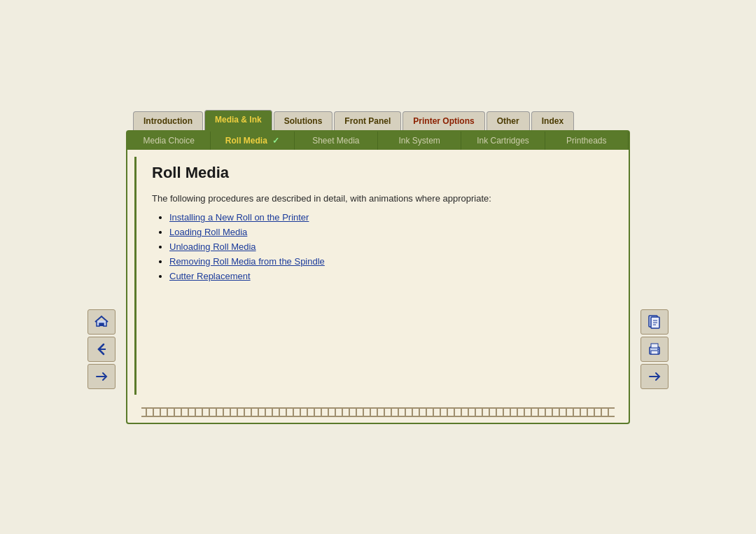  Describe the element at coordinates (378, 246) in the screenshot. I see `links-list: Installing a New Roll on the Printer Loa…` at that location.